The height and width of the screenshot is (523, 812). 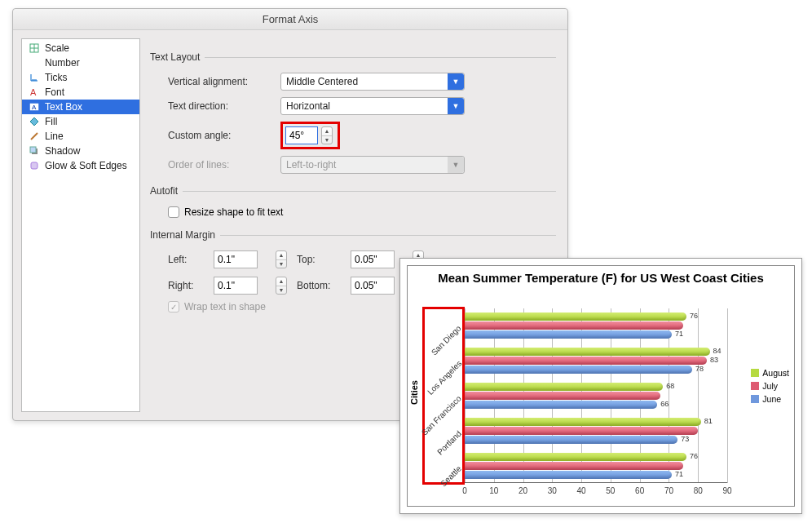 I want to click on legend-swatch, so click(x=755, y=373).